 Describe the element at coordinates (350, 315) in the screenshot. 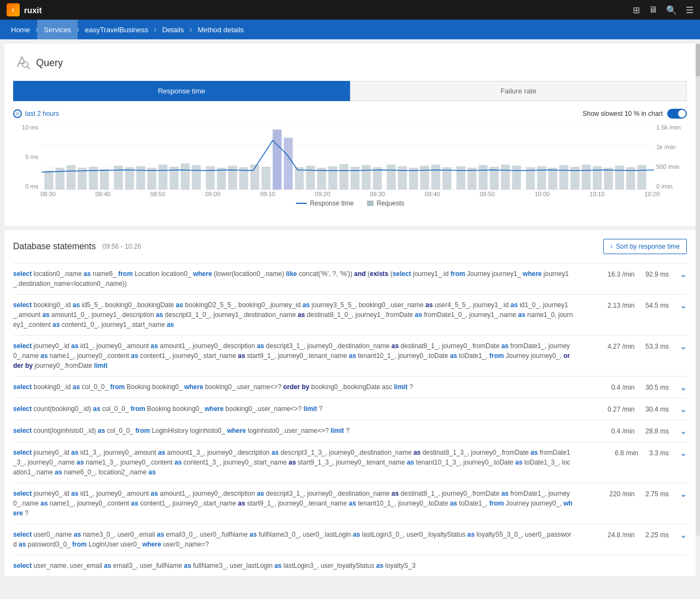

I see `statement-row-2: select booking0_.id as id5_5_, booking0_…` at that location.